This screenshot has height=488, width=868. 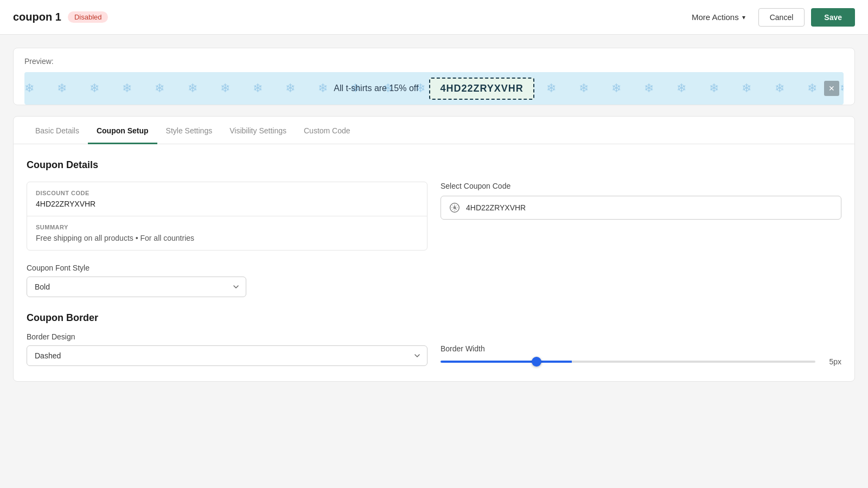 I want to click on border-design-select: Dashed None Solid Dotted, so click(x=227, y=356).